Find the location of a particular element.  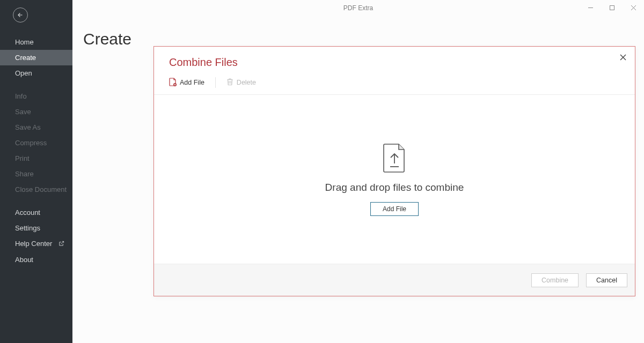

page-title: Create is located at coordinates (107, 39).